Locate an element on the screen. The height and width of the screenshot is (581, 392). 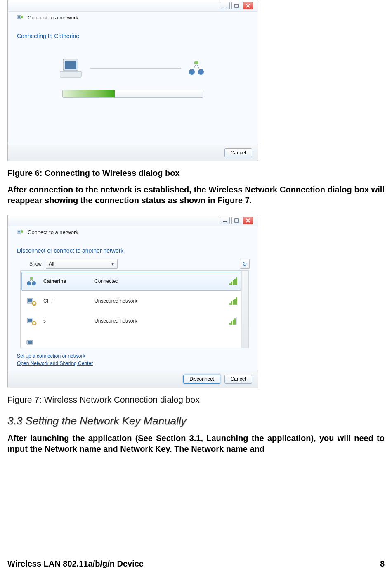
page-number: 8 is located at coordinates (382, 564).